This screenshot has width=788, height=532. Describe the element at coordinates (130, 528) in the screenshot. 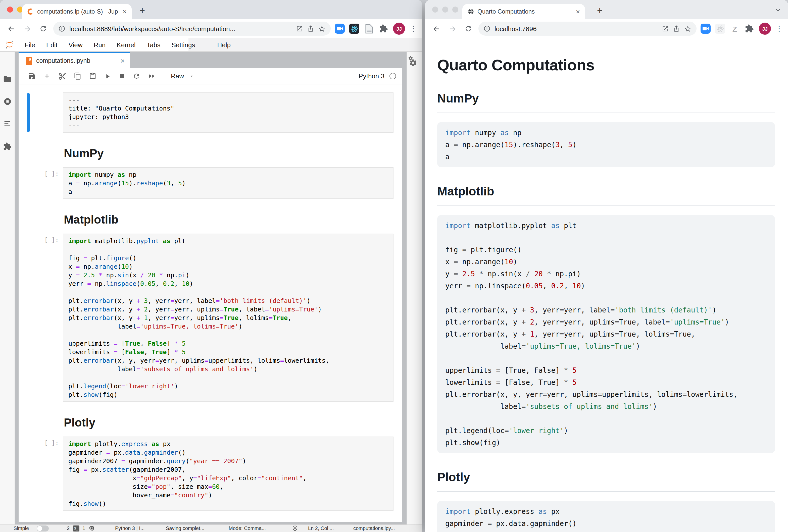

I see `kernel-status-text: Python 3 | I...` at that location.